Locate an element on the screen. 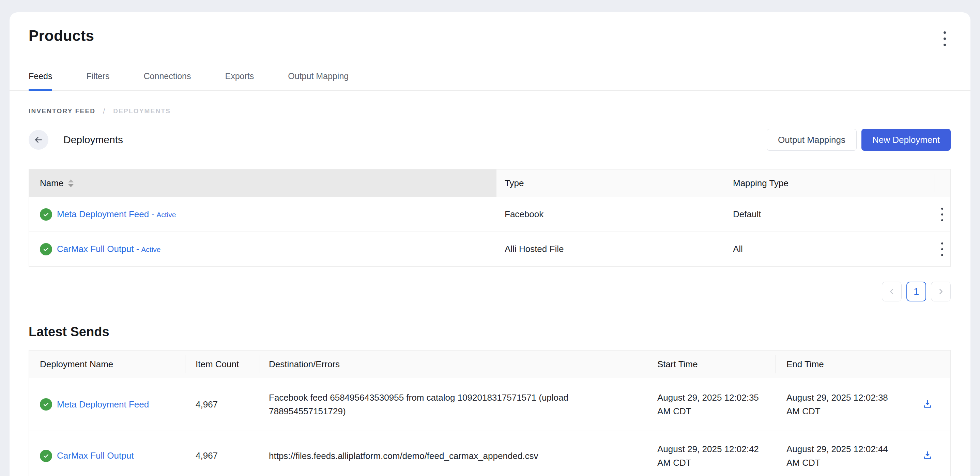 This screenshot has width=980, height=476. deployments-toolbar: Deployments Output Mappings New Deployme… is located at coordinates (490, 140).